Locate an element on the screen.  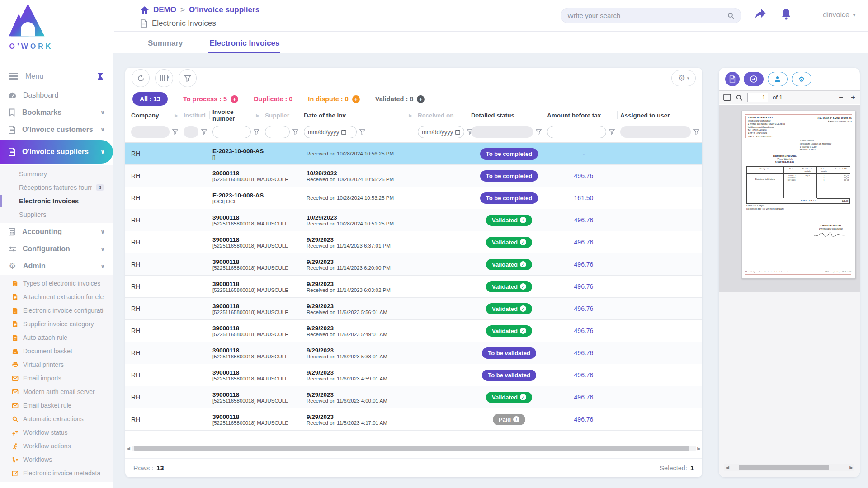
home-icon is located at coordinates (145, 10).